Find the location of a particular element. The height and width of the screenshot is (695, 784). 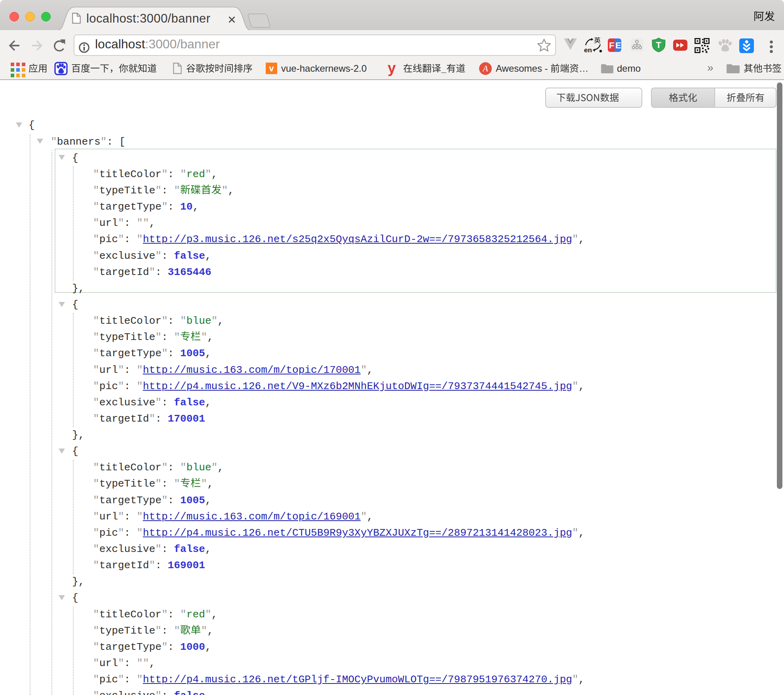

svg-text: E is located at coordinates (618, 45).